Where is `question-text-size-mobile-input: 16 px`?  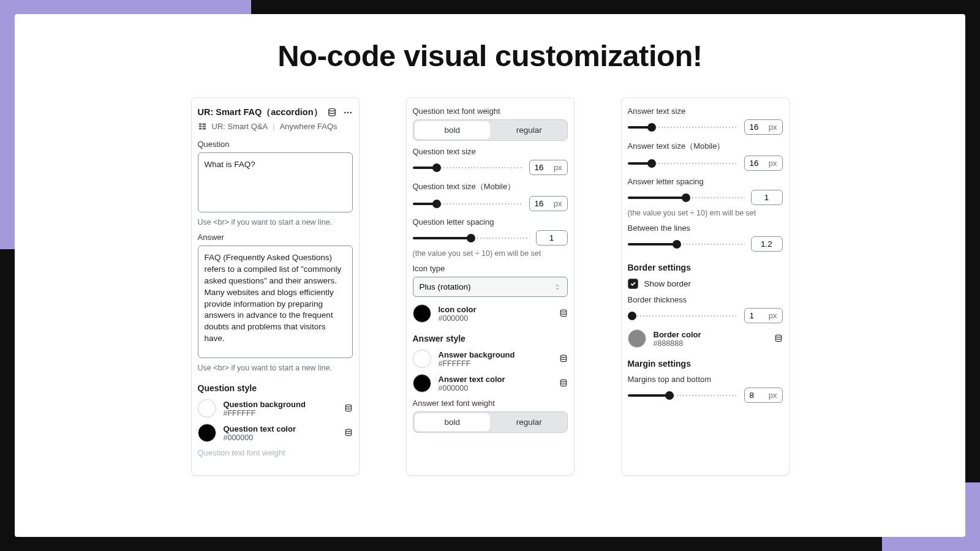 question-text-size-mobile-input: 16 px is located at coordinates (549, 203).